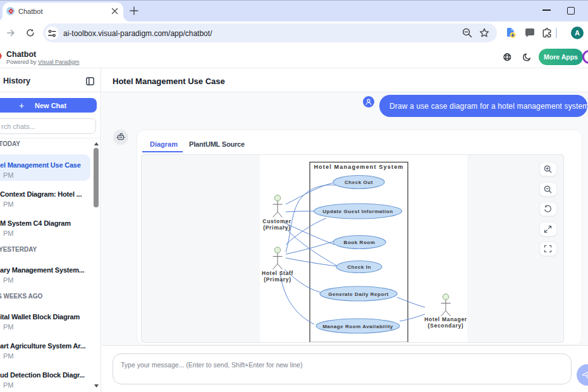 Image resolution: width=588 pixels, height=392 pixels. Describe the element at coordinates (360, 243) in the screenshot. I see `svg-text: Book Room` at that location.